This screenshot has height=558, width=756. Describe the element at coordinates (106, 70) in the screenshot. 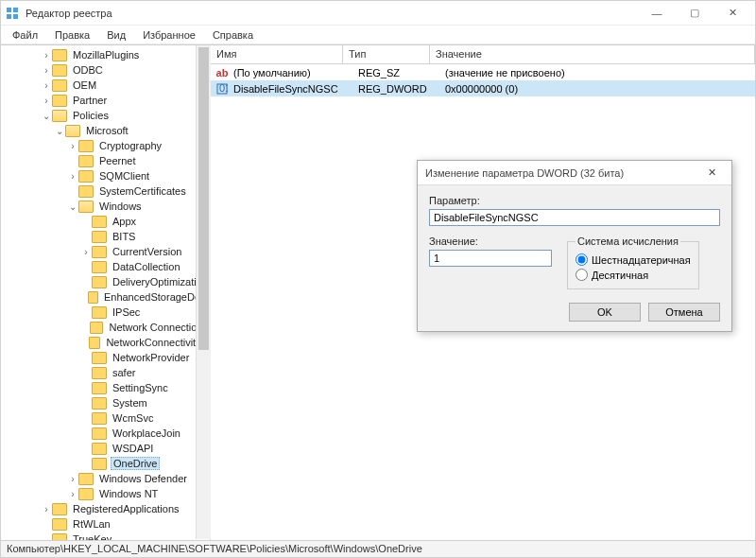

I see `tree-node: ›ODBC` at that location.